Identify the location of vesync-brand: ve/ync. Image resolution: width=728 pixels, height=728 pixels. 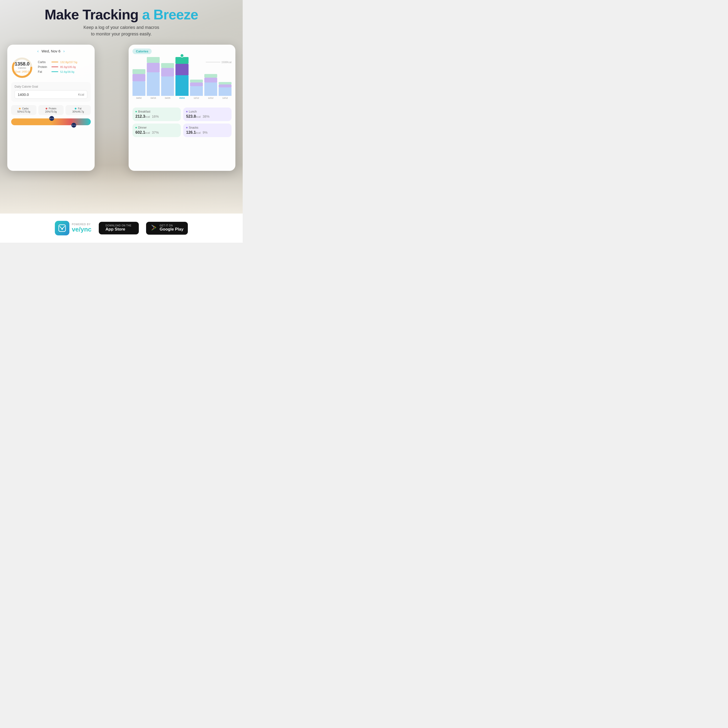
(82, 229).